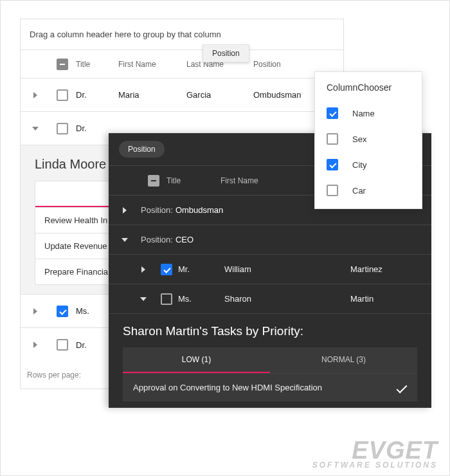 The height and width of the screenshot is (476, 450). I want to click on group-value: Ombudsman, so click(199, 210).